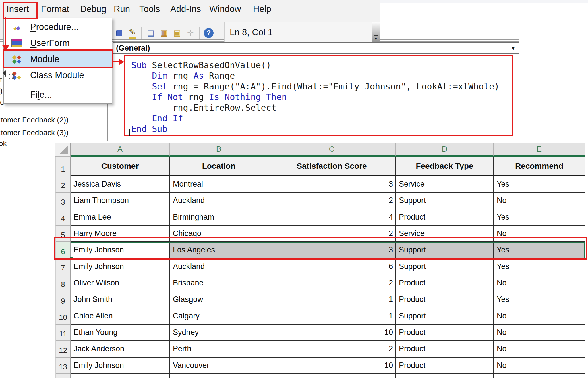 This screenshot has height=378, width=588. What do you see at coordinates (120, 300) in the screenshot?
I see `cell: John Smith` at bounding box center [120, 300].